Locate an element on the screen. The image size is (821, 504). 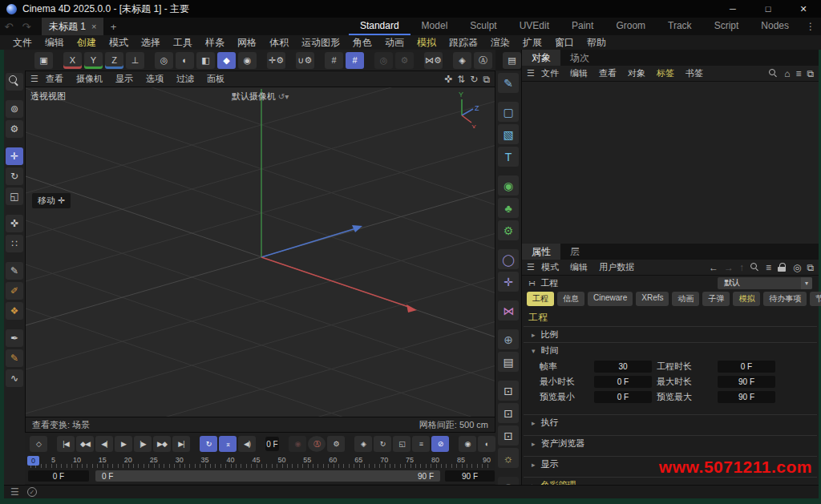
cloner-icon: ♣ is located at coordinates (508, 208).